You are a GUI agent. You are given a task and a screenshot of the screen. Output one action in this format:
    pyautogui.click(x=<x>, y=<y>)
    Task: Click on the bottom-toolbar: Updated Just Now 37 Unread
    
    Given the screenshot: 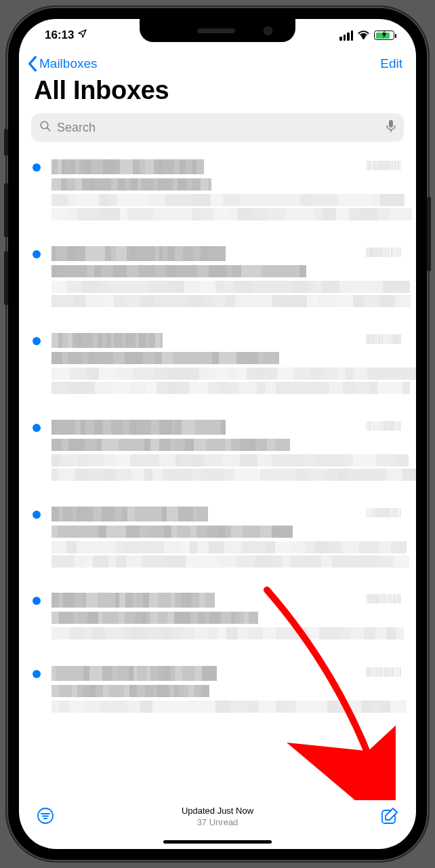 What is the action you would take?
    pyautogui.click(x=218, y=825)
    